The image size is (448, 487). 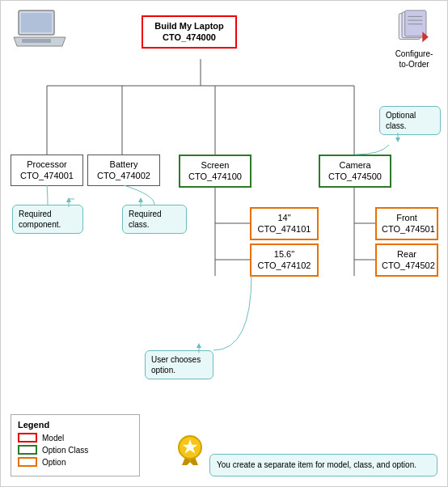 I want to click on legend-swatch-model, so click(x=27, y=438).